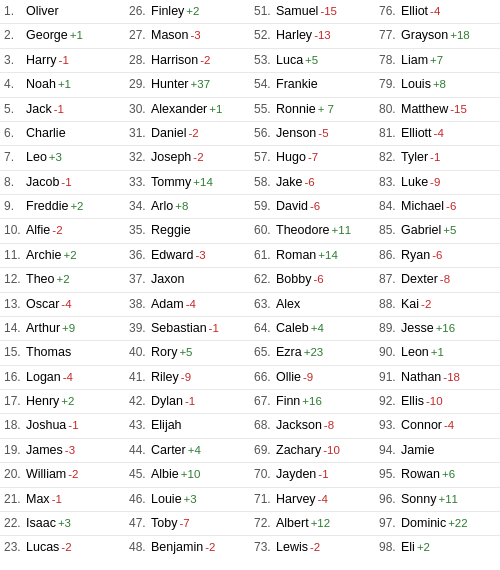 The image size is (500, 570). What do you see at coordinates (314, 353) in the screenshot?
I see `rank-change: +23` at bounding box center [314, 353].